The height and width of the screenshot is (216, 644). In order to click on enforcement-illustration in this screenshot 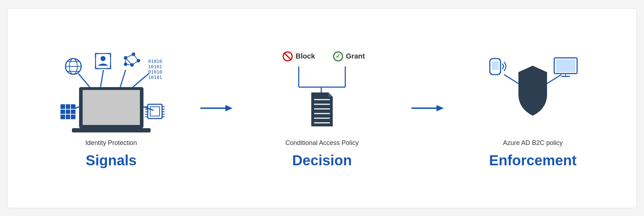, I will do `click(533, 91)`.